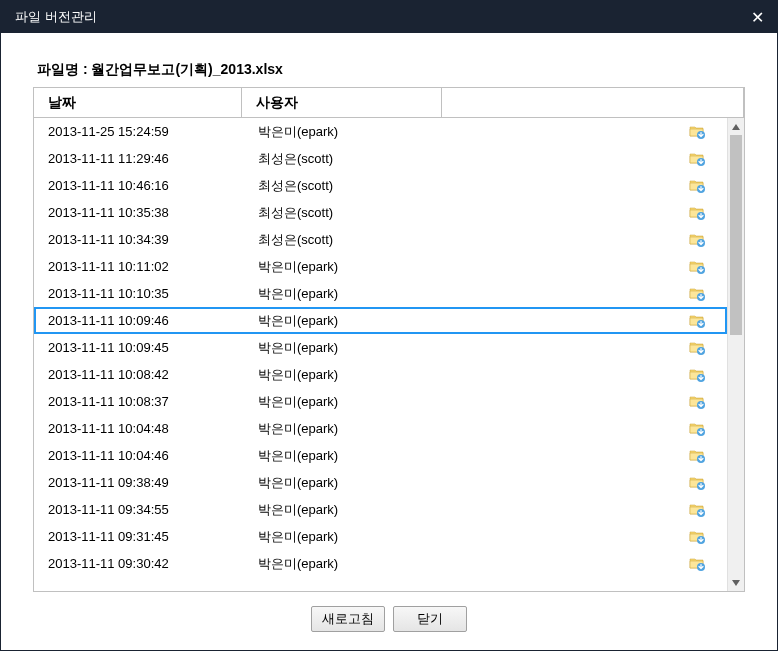  I want to click on cell-date: 2013-11-11 09:38:49, so click(140, 482).